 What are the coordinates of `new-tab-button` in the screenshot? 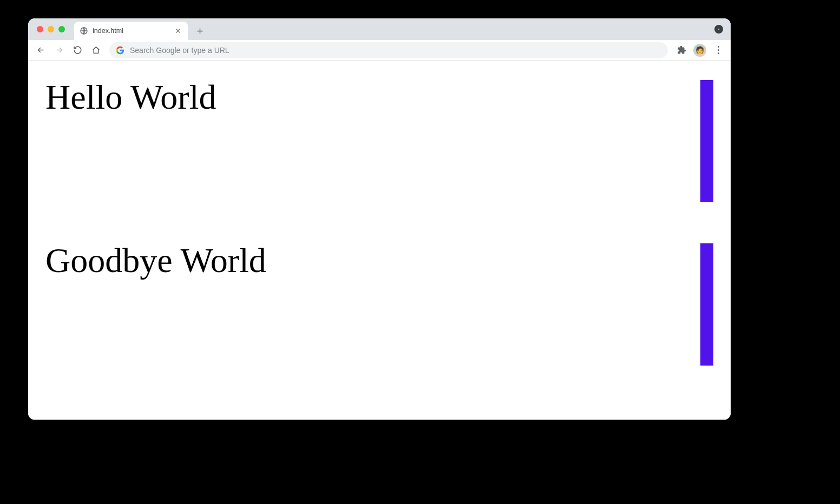 It's located at (200, 31).